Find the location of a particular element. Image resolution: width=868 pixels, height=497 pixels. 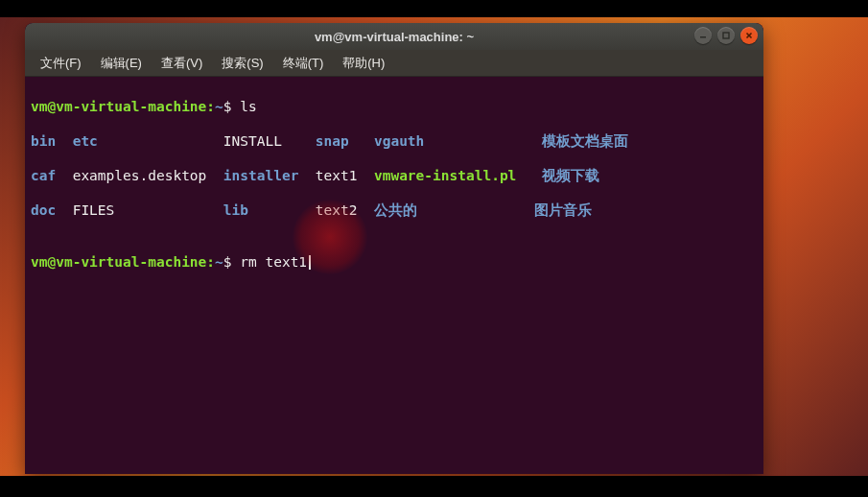

ls-entry: 下载 is located at coordinates (585, 176).